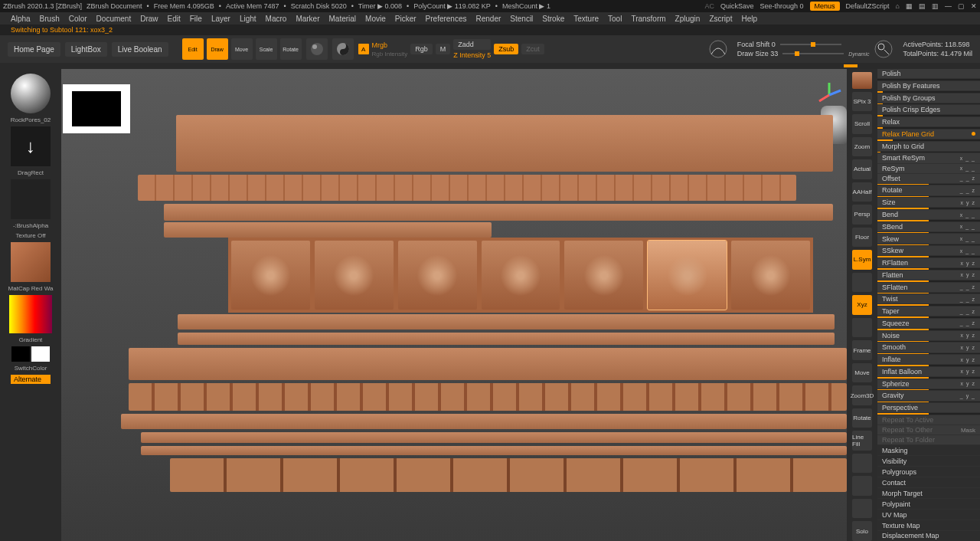 The height and width of the screenshot is (541, 980). Describe the element at coordinates (749, 18) in the screenshot. I see `menu-help: Help` at that location.